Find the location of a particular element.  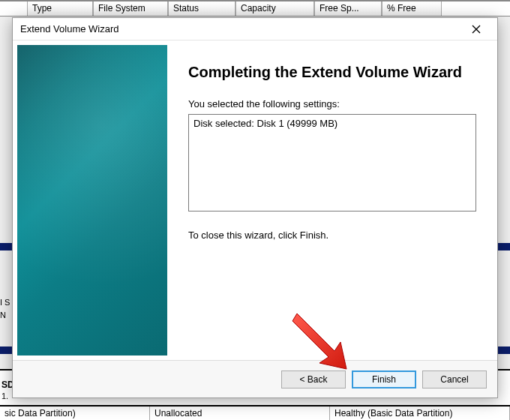

col-capacity: Capacity is located at coordinates (274, 9).